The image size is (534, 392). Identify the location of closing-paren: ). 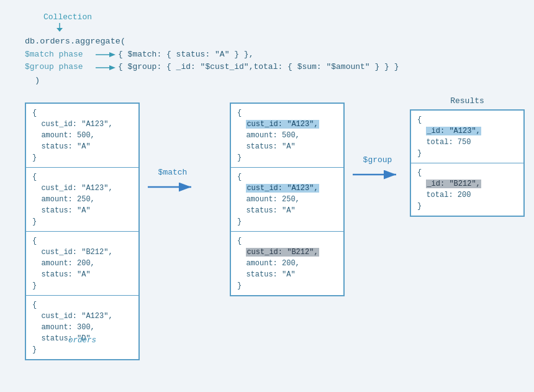
(217, 81).